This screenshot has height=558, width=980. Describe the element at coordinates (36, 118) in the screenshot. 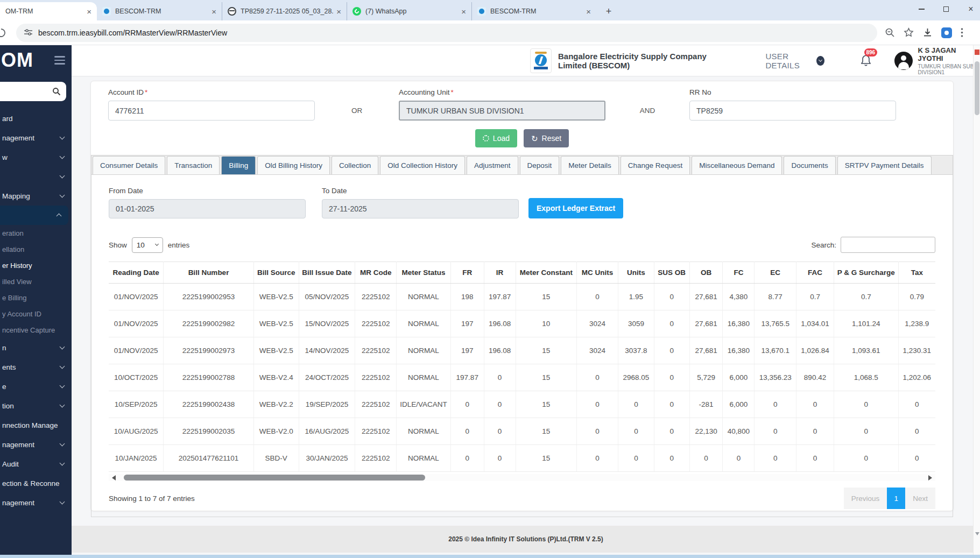

I see `sidebar-item: ard` at that location.